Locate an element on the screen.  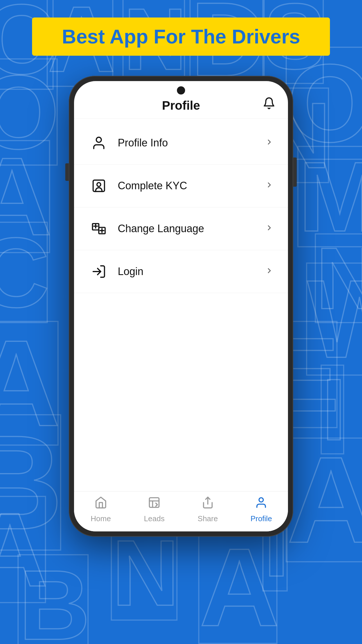
leads-icon is located at coordinates (154, 504).